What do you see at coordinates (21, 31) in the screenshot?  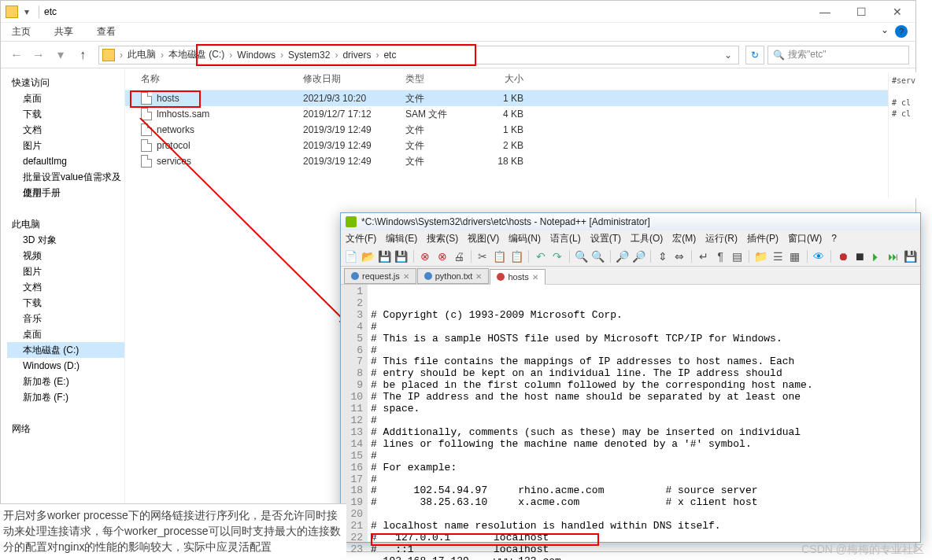 I see `ribbon-tab-home: 主页` at bounding box center [21, 31].